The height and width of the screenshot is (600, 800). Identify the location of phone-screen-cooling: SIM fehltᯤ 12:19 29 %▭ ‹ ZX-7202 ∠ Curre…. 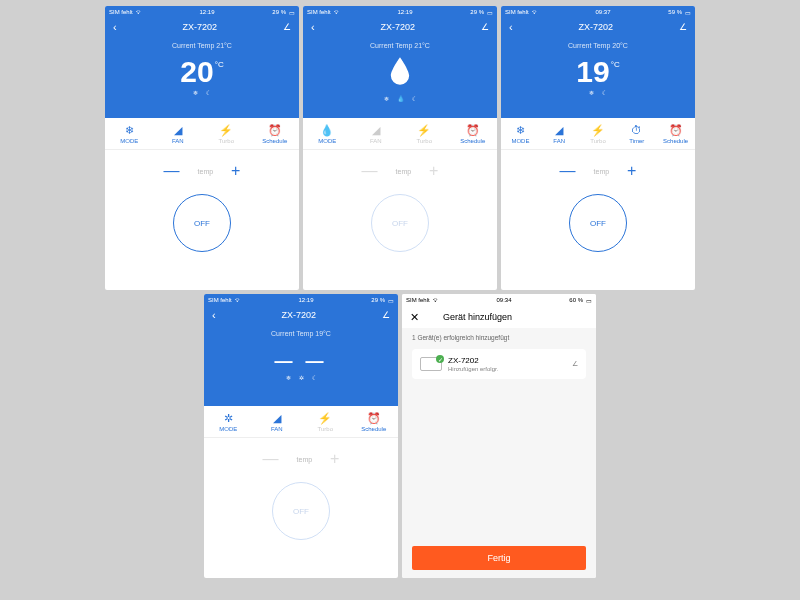
(202, 148).